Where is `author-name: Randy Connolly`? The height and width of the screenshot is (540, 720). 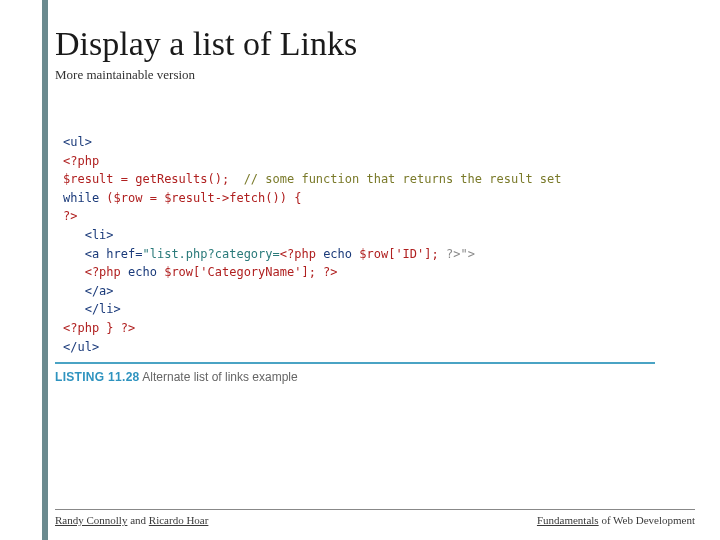 author-name: Randy Connolly is located at coordinates (91, 520).